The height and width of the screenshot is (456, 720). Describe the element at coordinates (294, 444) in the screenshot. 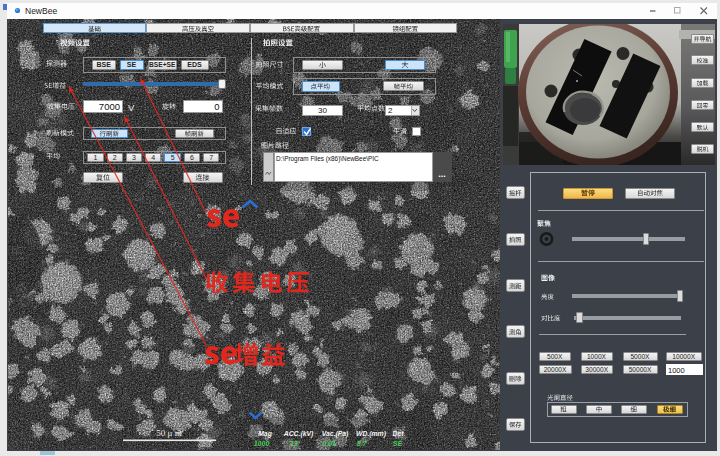

I see `svg-text: 13` at that location.